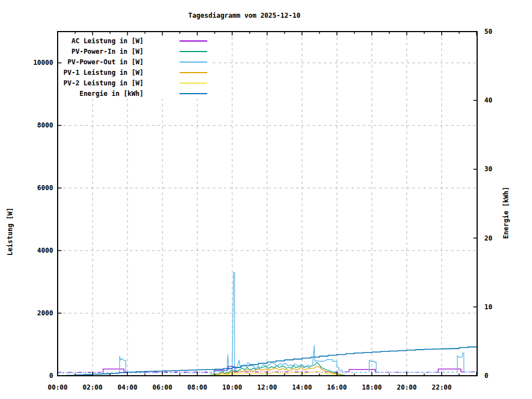  What do you see at coordinates (407, 387) in the screenshot?
I see `x-tick-label: 20:00` at bounding box center [407, 387].